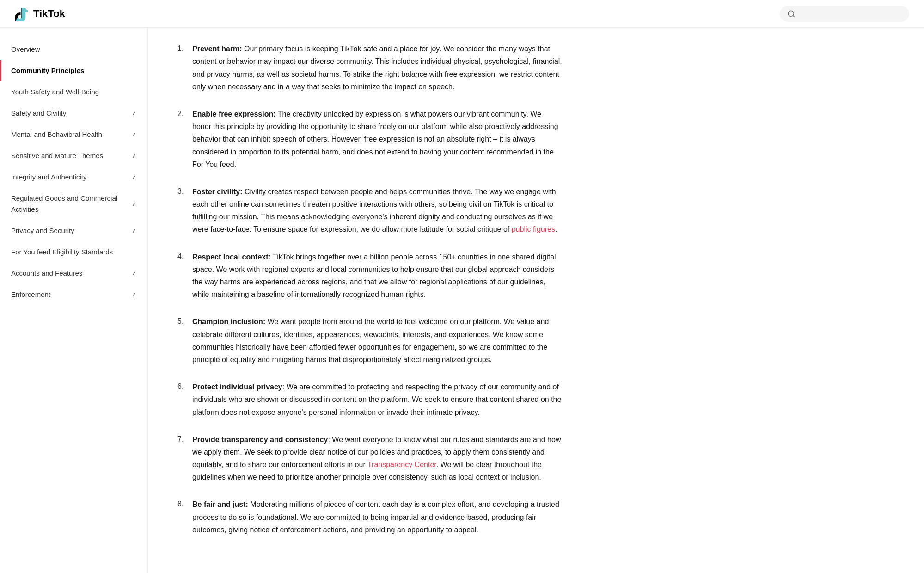 This screenshot has width=924, height=573. I want to click on sidebar-item-community-principles: Community Principles, so click(74, 71).